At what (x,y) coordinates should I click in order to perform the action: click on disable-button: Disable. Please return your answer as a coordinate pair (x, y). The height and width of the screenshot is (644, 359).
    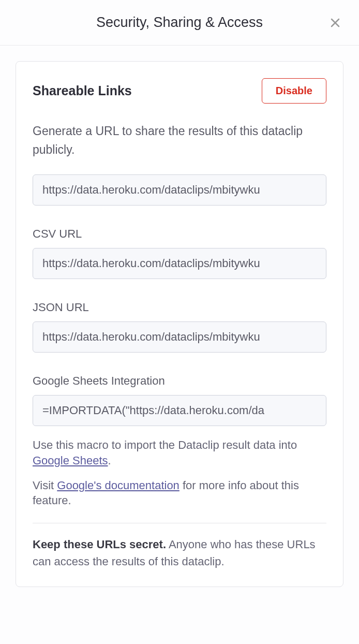
    Looking at the image, I should click on (294, 91).